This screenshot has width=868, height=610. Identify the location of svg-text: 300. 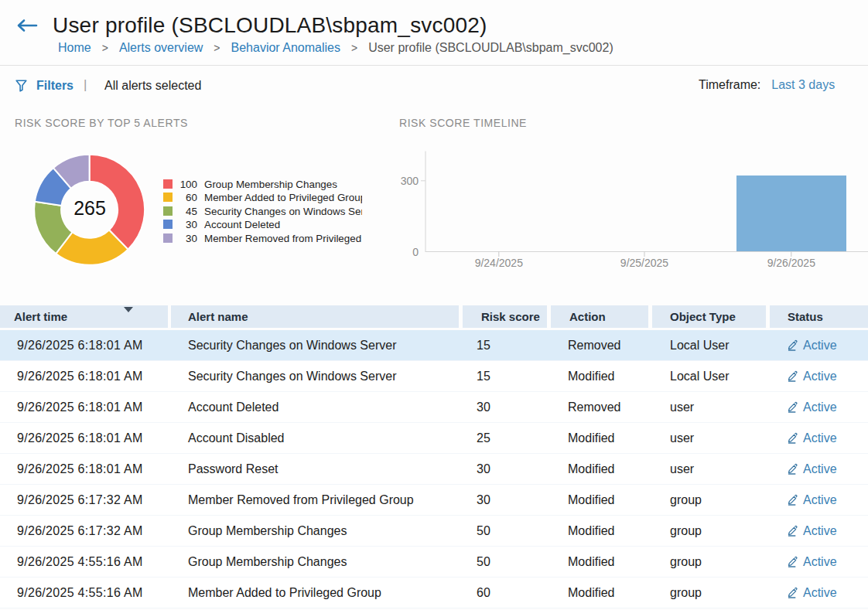
(410, 181).